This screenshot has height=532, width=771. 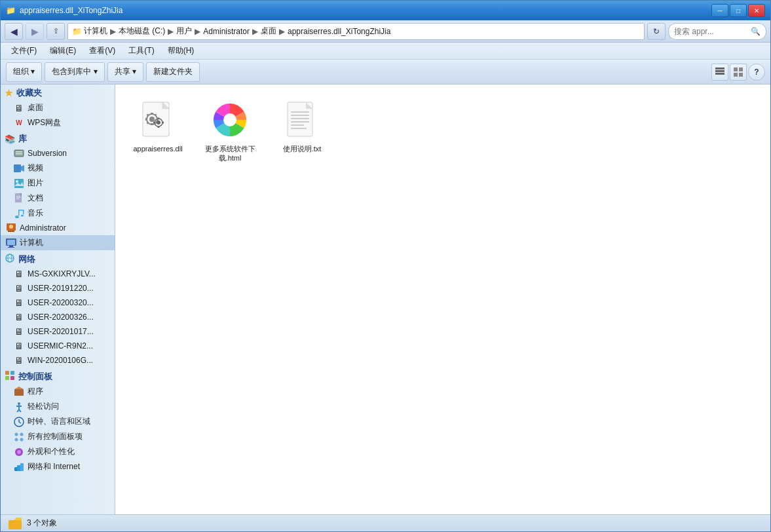 What do you see at coordinates (231, 153) in the screenshot?
I see `html-file-label: 更多系统软件下载.html` at bounding box center [231, 153].